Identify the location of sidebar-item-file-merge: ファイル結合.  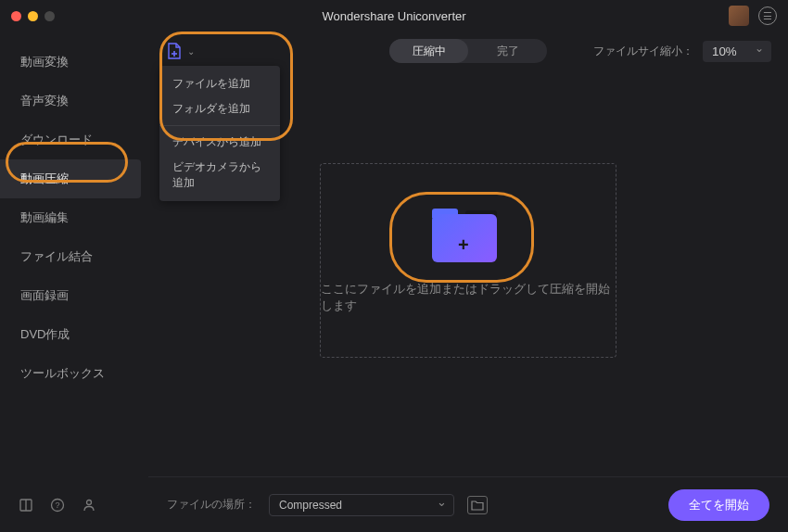
(74, 257).